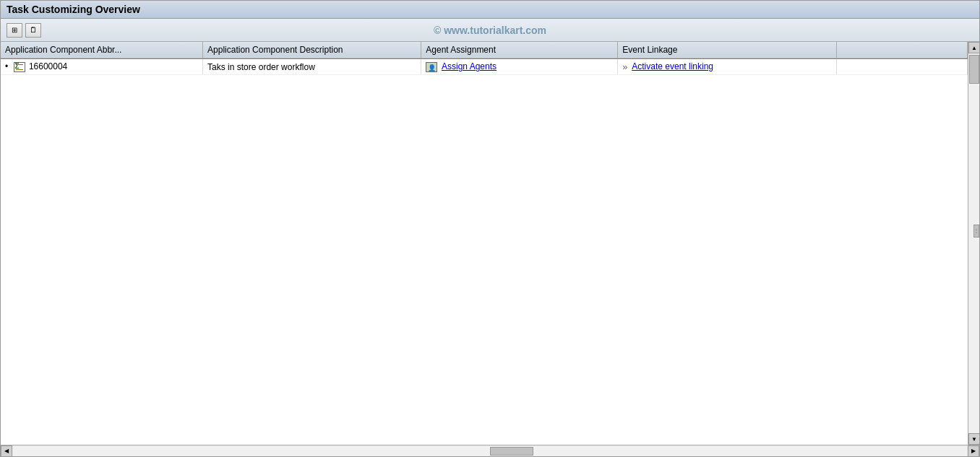  What do you see at coordinates (14, 30) in the screenshot?
I see `toolbar-button-1: ⊞` at bounding box center [14, 30].